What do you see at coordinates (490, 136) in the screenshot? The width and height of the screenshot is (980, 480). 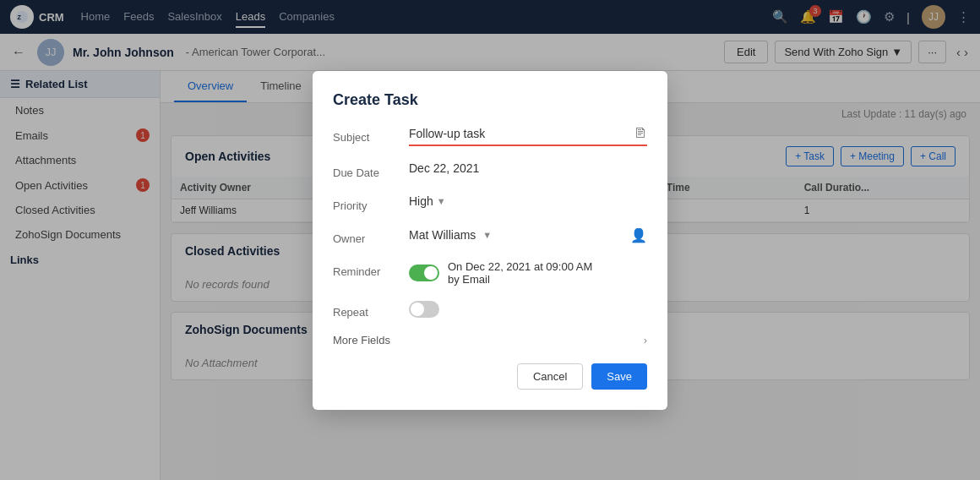 I see `modal-subject-field: Subject Follow-up task 🖹` at bounding box center [490, 136].